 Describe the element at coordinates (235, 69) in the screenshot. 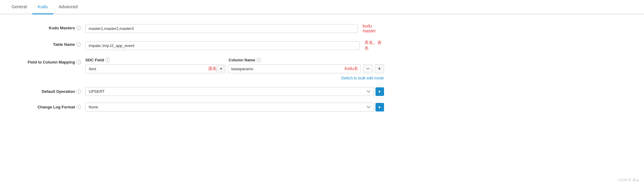

I see `mapping-data-row: 源名 ▼ kudu名 − +` at that location.